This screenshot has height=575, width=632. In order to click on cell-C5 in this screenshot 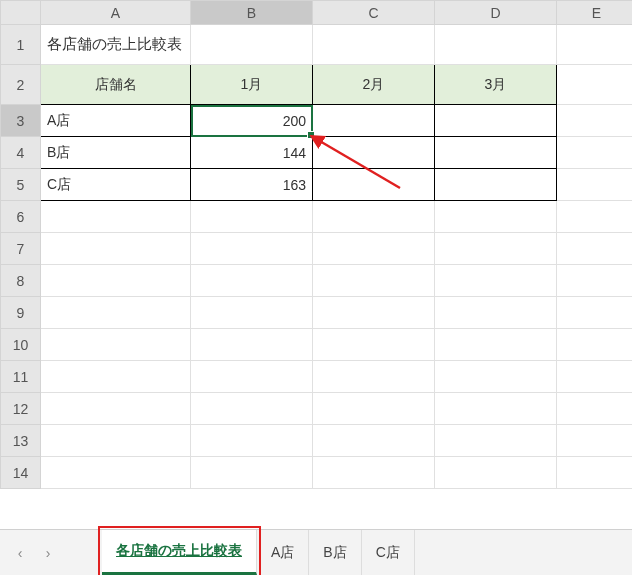, I will do `click(374, 185)`.